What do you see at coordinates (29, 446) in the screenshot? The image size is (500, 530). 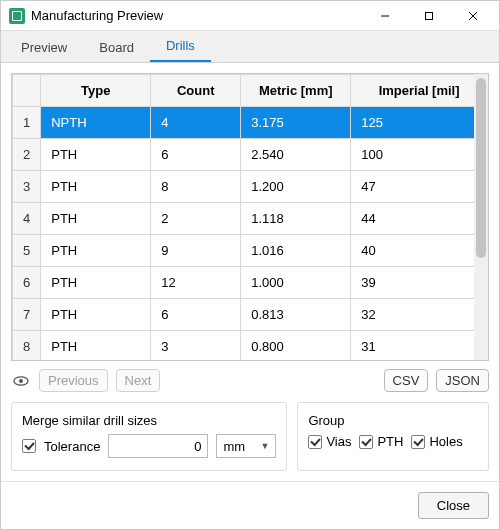 I see `tolerance-checkbox` at bounding box center [29, 446].